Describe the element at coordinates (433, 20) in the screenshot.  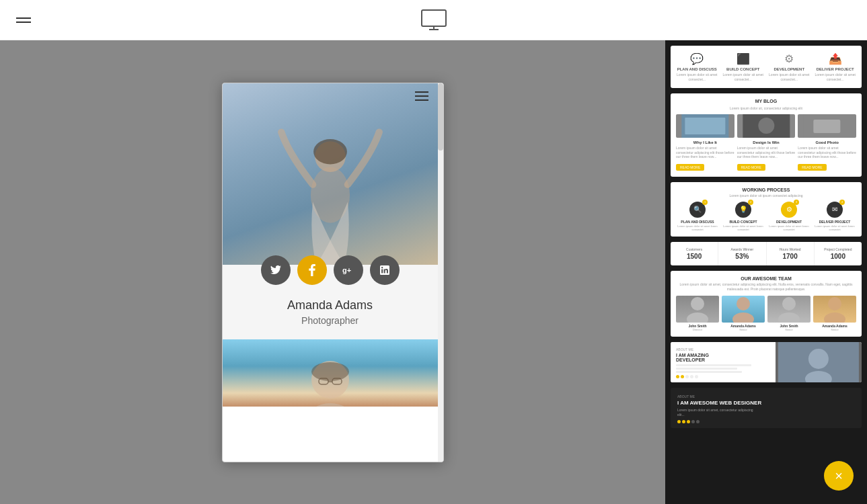
I see `header` at that location.